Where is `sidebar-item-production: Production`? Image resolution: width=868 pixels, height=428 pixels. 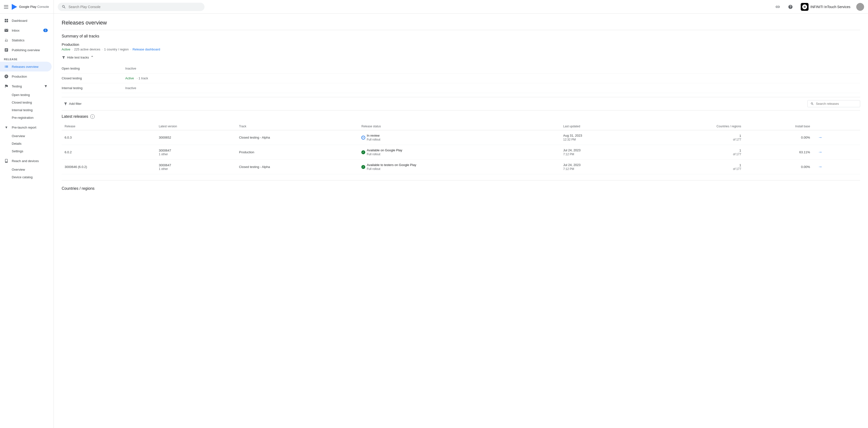
sidebar-item-production: Production is located at coordinates (26, 76).